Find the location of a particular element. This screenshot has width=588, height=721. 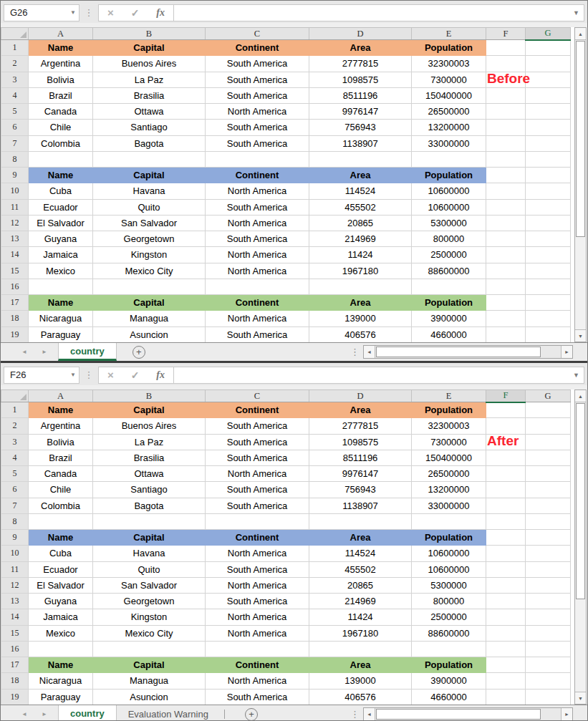

cell-D17: Area is located at coordinates (361, 303).